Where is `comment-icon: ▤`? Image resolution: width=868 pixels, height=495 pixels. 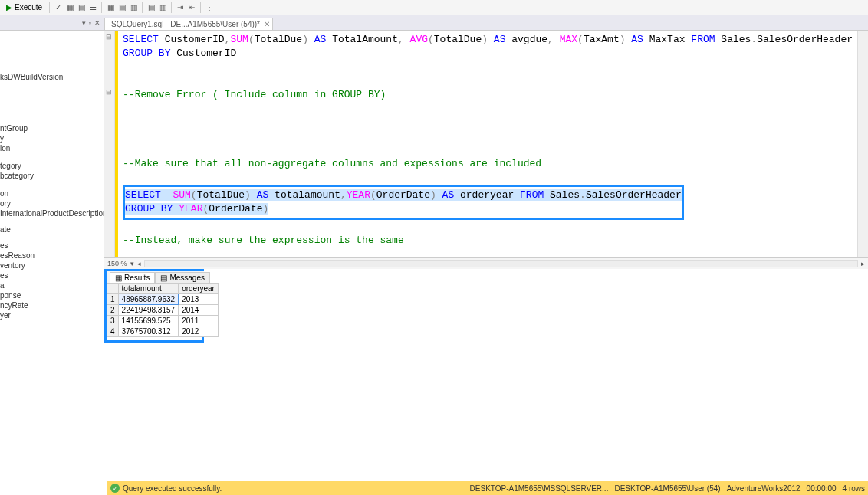 comment-icon: ▤ is located at coordinates (151, 8).